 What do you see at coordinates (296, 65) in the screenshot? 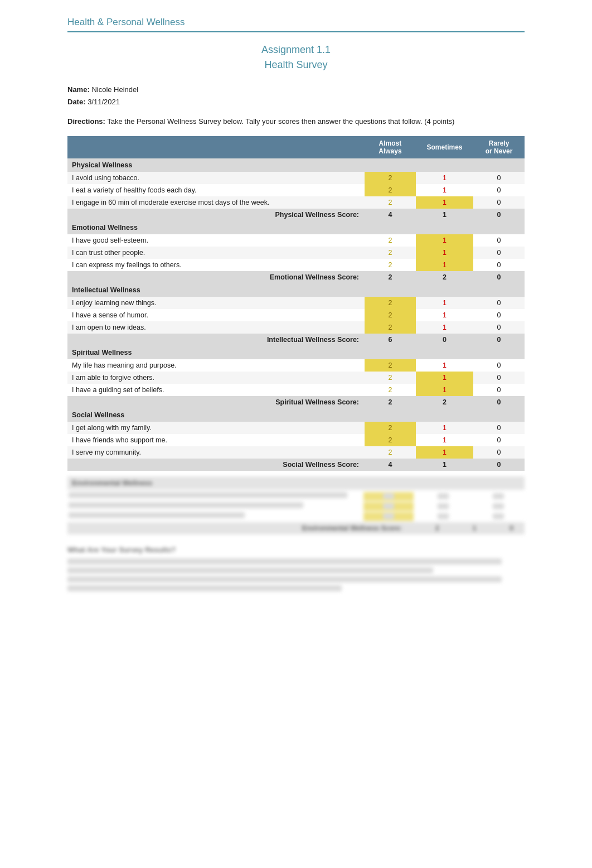
I see `assignment-title-line2: Health Survey` at bounding box center [296, 65].